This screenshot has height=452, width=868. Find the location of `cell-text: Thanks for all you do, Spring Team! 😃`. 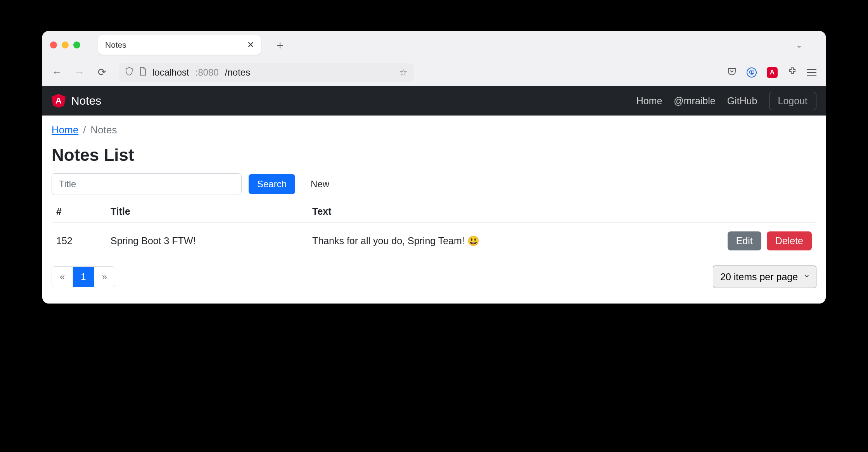

cell-text: Thanks for all you do, Spring Team! 😃 is located at coordinates (500, 241).